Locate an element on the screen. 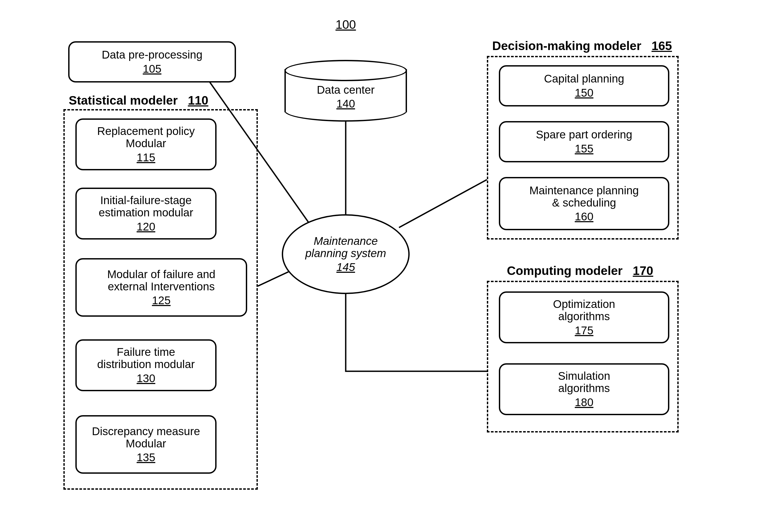 The width and height of the screenshot is (766, 532). box-replacement-policy: Replacement policy Modular 115 is located at coordinates (146, 144).